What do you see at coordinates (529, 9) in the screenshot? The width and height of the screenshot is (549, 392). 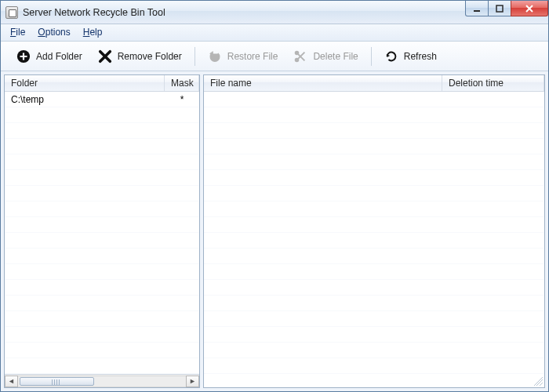 I see `close-icon` at bounding box center [529, 9].